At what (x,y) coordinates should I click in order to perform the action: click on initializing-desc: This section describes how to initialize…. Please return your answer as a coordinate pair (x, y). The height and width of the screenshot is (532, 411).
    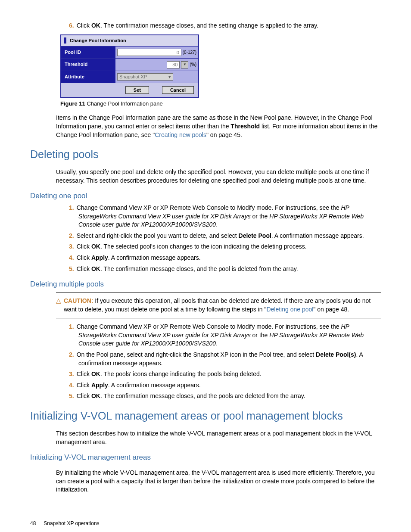
    Looking at the image, I should click on (218, 438).